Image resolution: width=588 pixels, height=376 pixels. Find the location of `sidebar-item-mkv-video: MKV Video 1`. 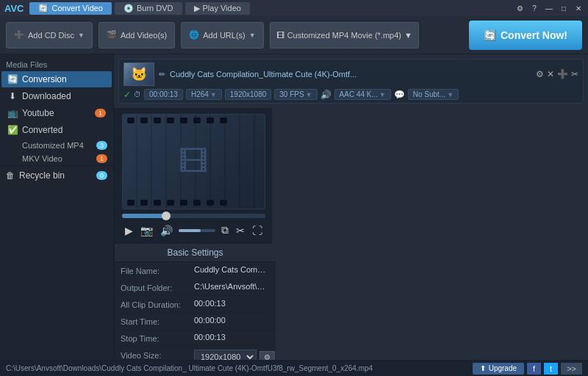

sidebar-item-mkv-video: MKV Video 1 is located at coordinates (65, 159).